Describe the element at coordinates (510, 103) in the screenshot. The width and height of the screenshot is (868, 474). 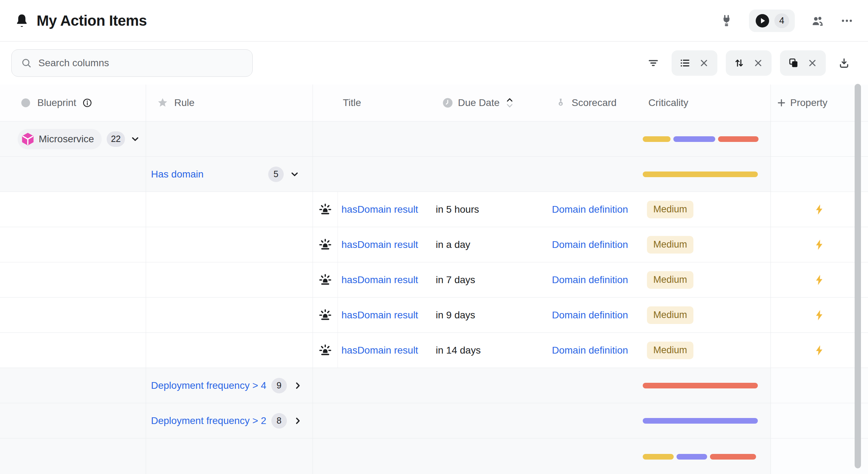
I see `sort-ascending-indicator` at that location.